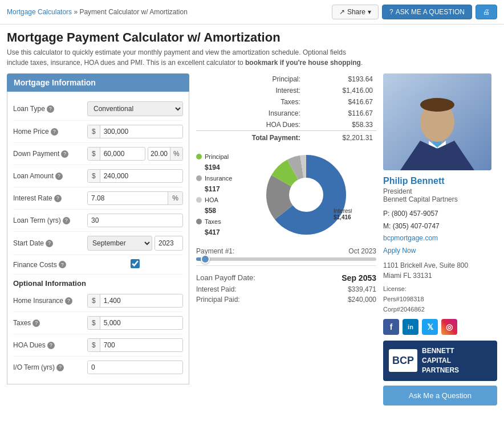  What do you see at coordinates (135, 264) in the screenshot?
I see `finance-costs-checkbox` at bounding box center [135, 264].